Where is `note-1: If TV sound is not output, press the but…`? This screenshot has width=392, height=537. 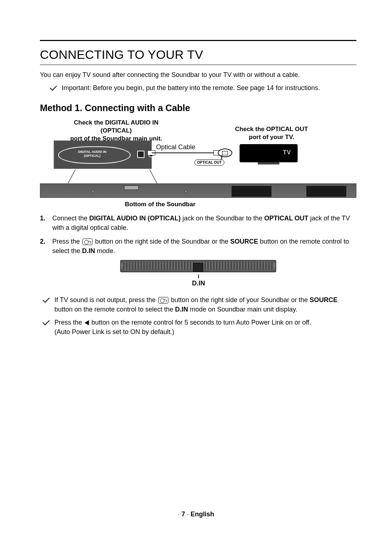 note-1: If TV sound is not output, press the but… is located at coordinates (198, 305).